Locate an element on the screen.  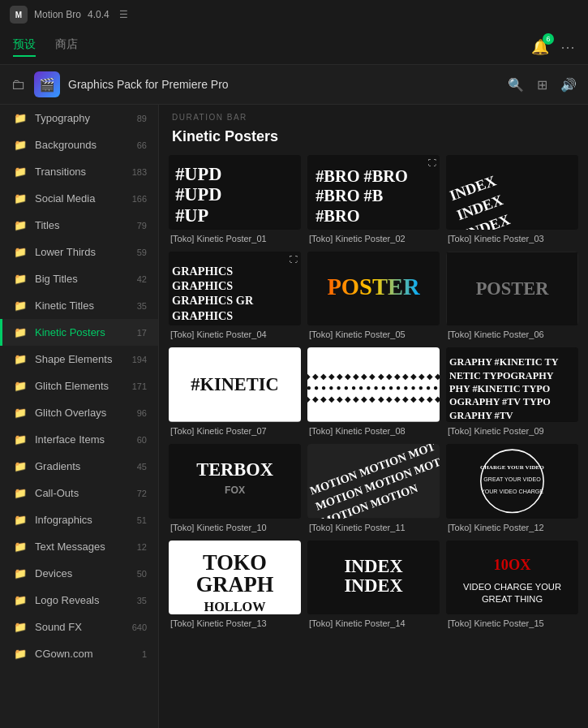
svg-text: GRAPH is located at coordinates (235, 584).